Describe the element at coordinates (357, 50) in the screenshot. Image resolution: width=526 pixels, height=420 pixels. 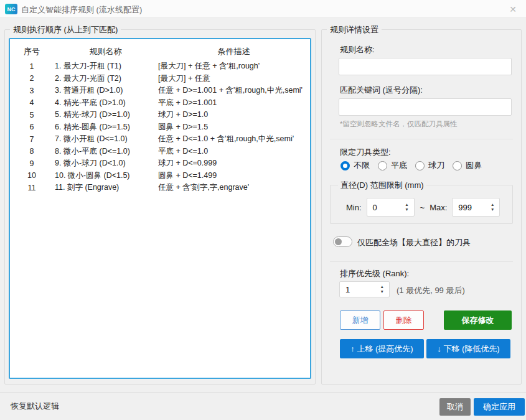
I see `rule-name-label: 规则名称:` at that location.